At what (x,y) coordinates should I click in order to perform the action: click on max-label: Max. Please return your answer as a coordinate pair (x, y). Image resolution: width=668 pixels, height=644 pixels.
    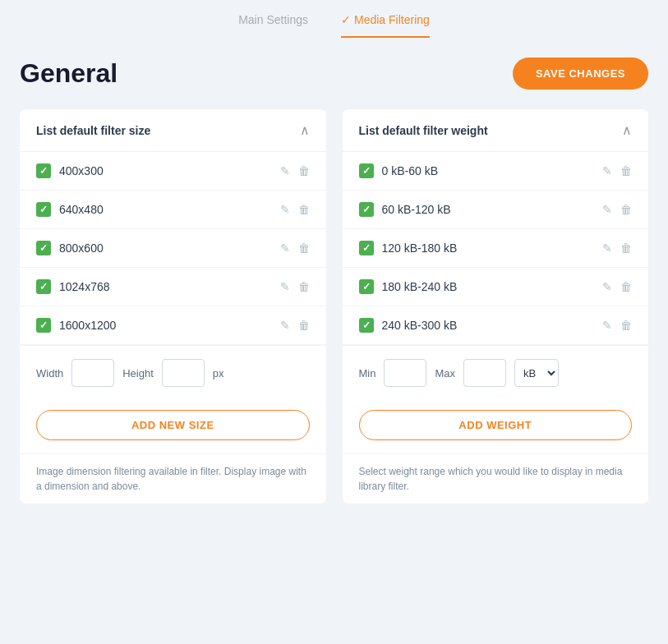
    Looking at the image, I should click on (445, 373).